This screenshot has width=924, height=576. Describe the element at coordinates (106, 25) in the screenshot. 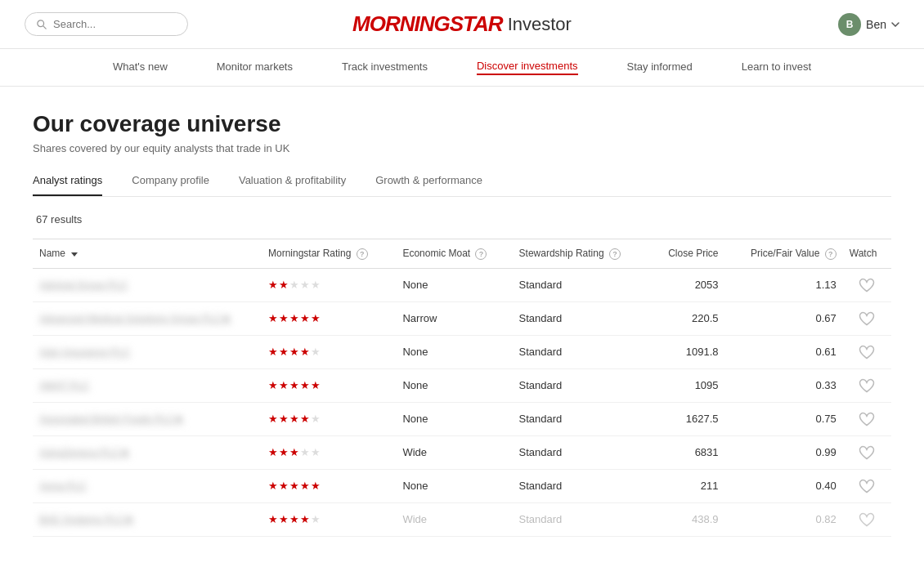

I see `search-bar` at that location.